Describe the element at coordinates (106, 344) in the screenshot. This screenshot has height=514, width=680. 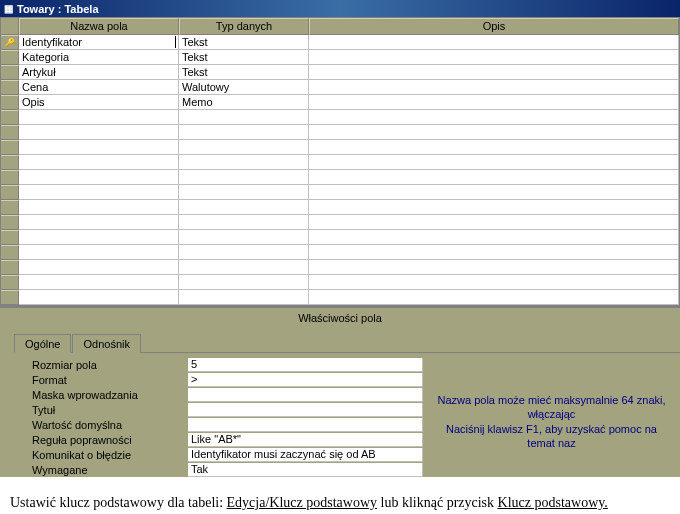
I see `tab-lookup: Odnośnik` at that location.